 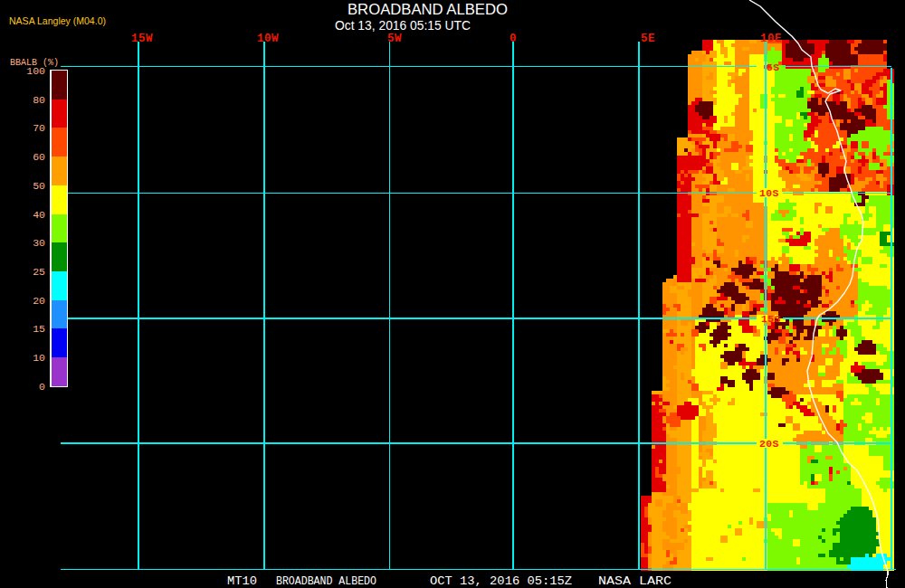 What do you see at coordinates (769, 443) in the screenshot?
I see `svg-text: 20S` at bounding box center [769, 443].